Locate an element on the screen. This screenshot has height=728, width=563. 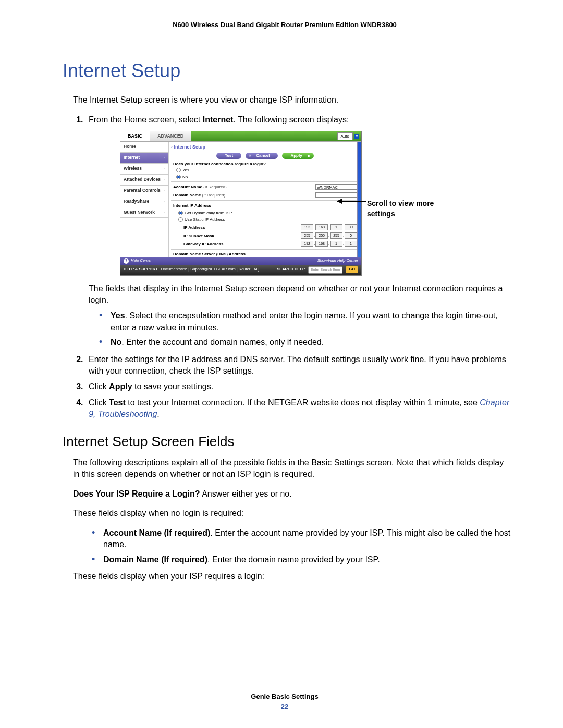
help-support-label: HELP & SUPPORT is located at coordinates (141, 270).